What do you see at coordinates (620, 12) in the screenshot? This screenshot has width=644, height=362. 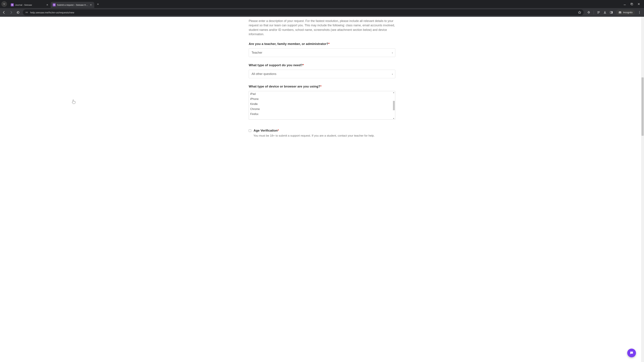 I see `incognito-icon` at bounding box center [620, 12].